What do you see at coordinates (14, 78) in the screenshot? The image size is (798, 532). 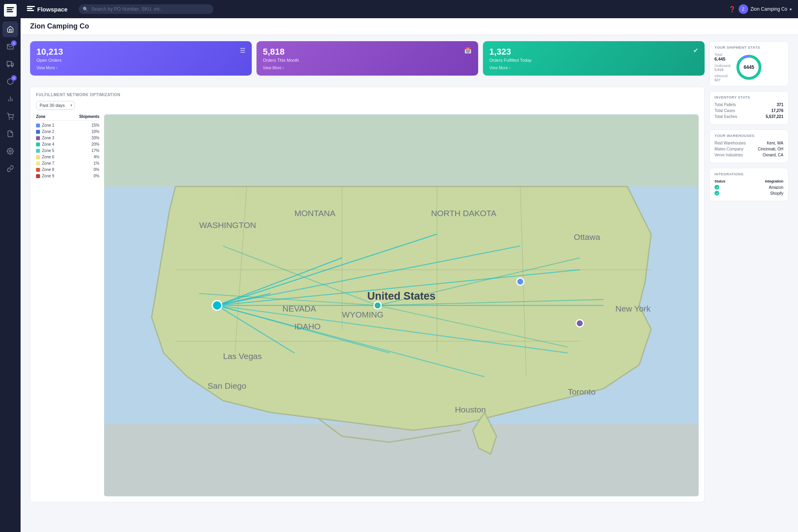 I see `inventory-badge: 3` at bounding box center [14, 78].